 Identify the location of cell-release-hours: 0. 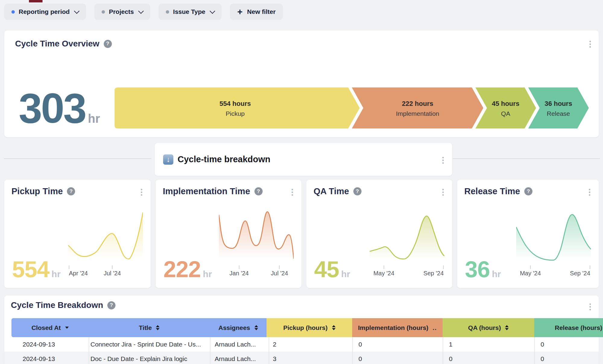
(542, 358).